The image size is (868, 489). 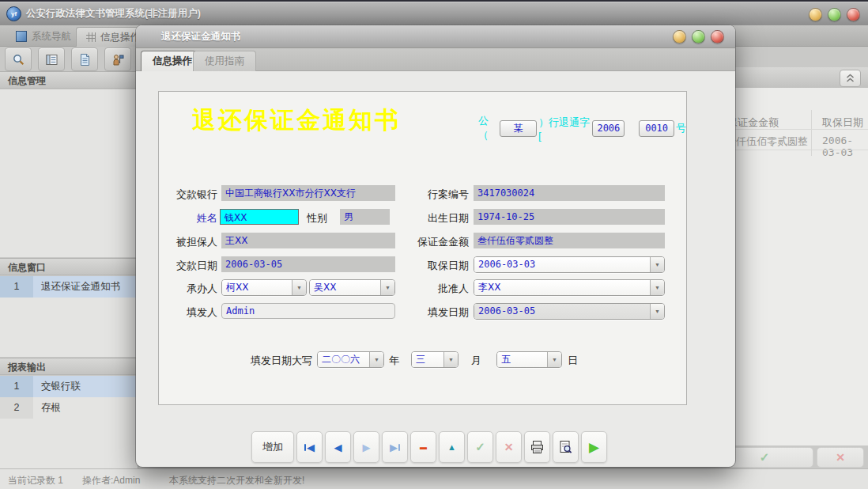 What do you see at coordinates (85, 60) in the screenshot?
I see `document-icon` at bounding box center [85, 60].